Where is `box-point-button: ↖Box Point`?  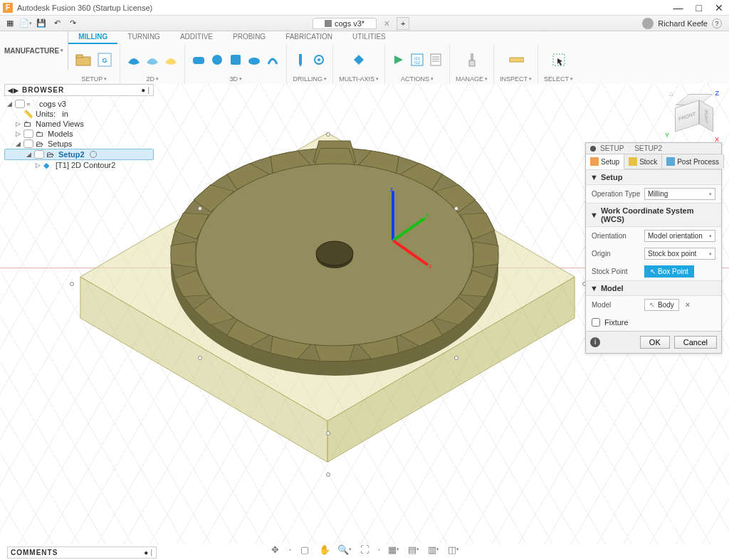 box-point-button: ↖Box Point is located at coordinates (669, 272).